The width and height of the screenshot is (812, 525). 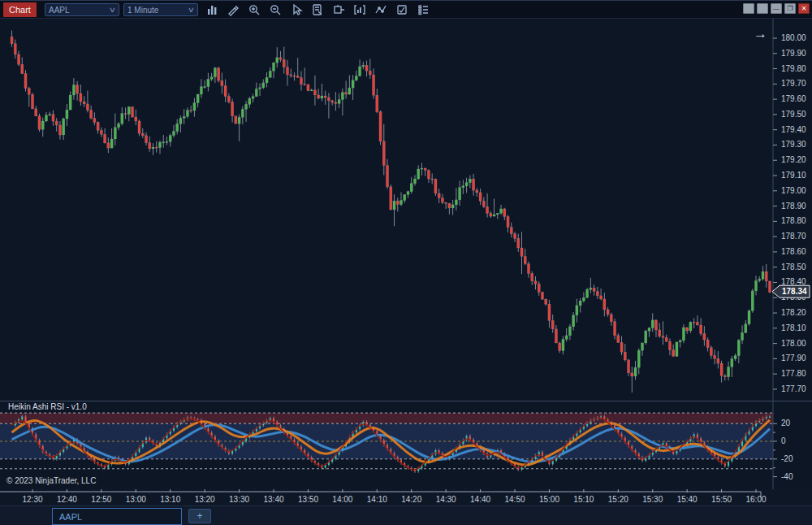 What do you see at coordinates (273, 499) in the screenshot?
I see `svg-text: 13:40` at bounding box center [273, 499].